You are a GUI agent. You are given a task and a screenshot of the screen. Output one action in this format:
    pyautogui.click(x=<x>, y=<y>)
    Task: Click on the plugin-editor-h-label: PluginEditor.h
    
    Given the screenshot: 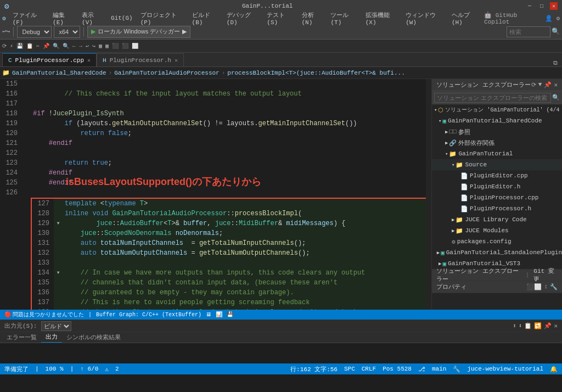 What is the action you would take?
    pyautogui.click(x=495, y=187)
    